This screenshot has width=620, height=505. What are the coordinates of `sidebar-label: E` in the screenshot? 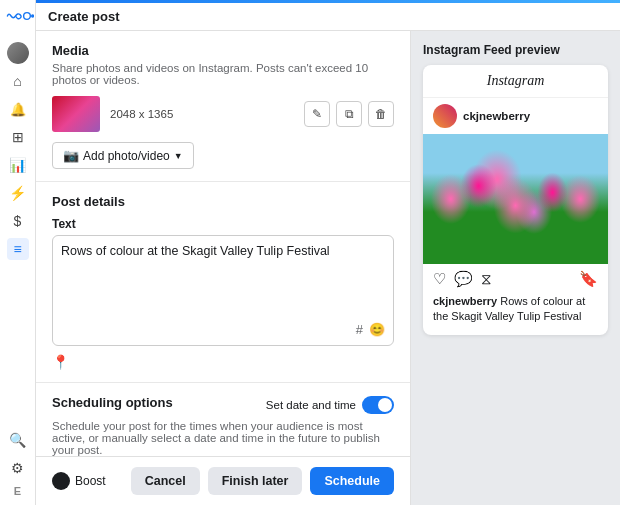 It's located at (18, 491).